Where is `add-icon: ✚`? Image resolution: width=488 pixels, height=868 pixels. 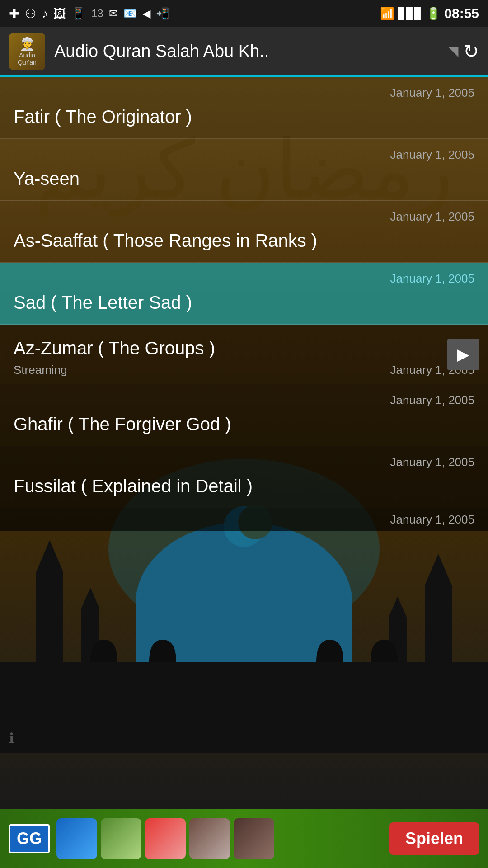
add-icon: ✚ is located at coordinates (14, 14).